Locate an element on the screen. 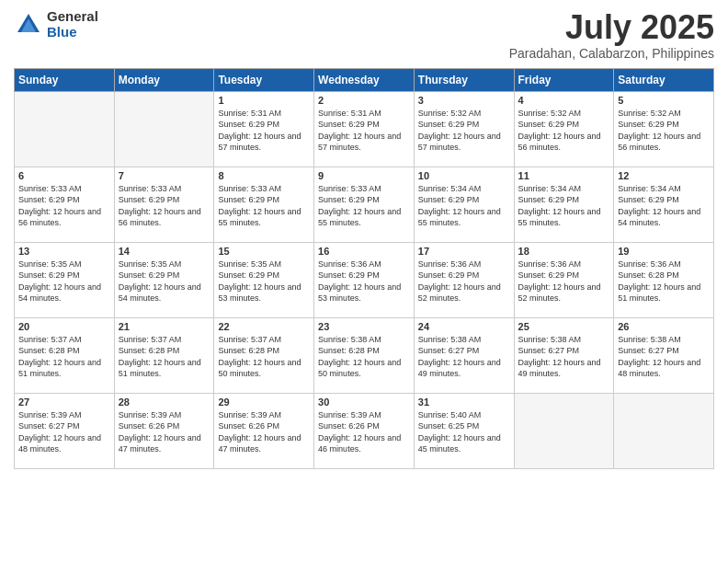  day-number: 14 is located at coordinates (165, 251).